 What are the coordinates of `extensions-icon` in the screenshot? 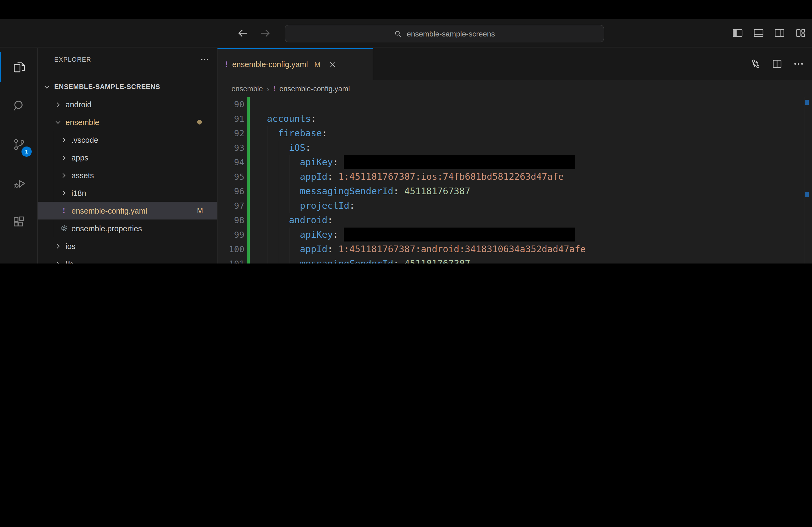 It's located at (19, 222).